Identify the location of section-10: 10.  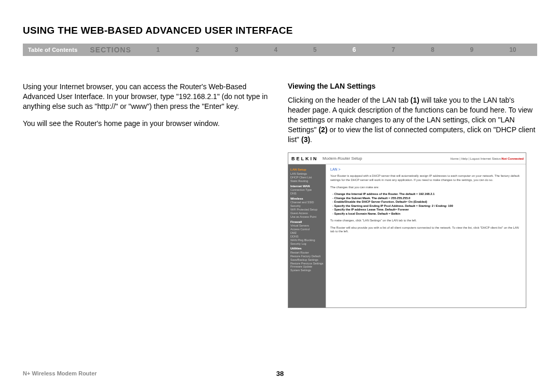
(512, 50).